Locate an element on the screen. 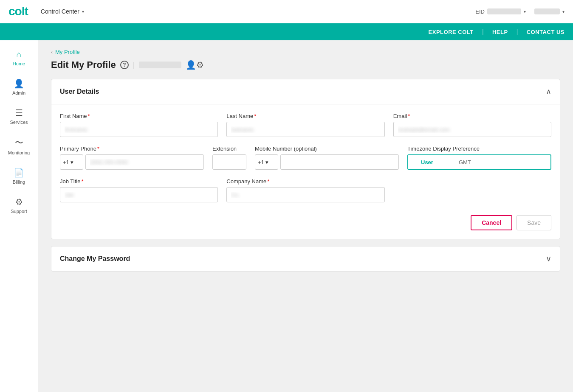 The image size is (573, 392). job-title-label: Job Title* is located at coordinates (139, 182).